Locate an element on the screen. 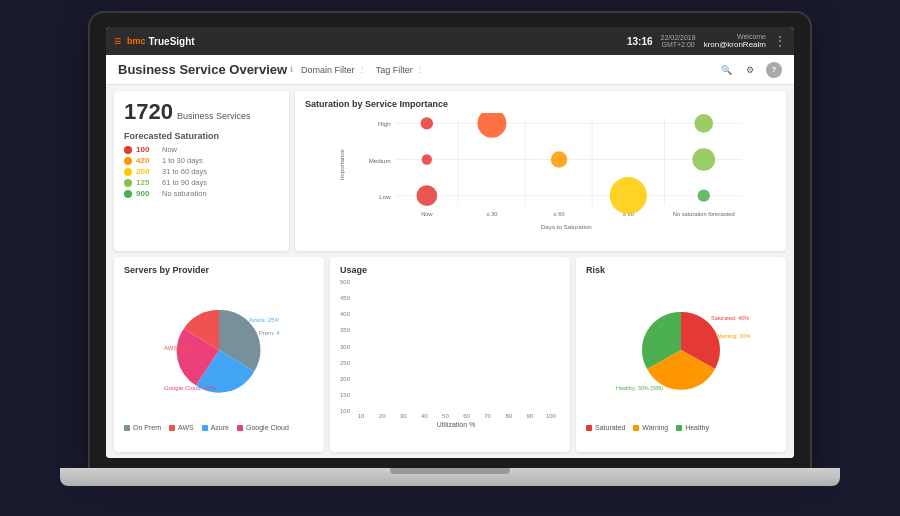  usage-bar-group: 20 is located at coordinates (382, 416).